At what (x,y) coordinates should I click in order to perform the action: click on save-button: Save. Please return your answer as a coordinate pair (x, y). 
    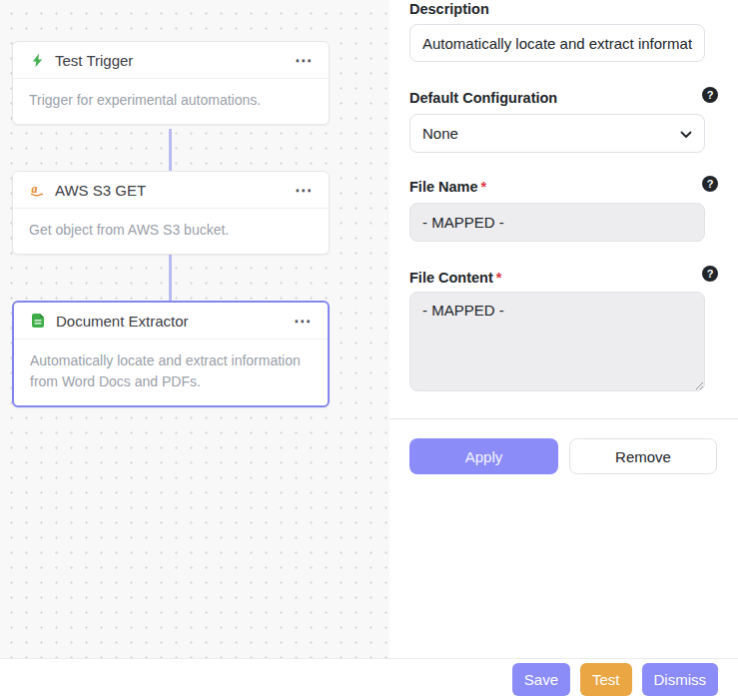
    Looking at the image, I should click on (541, 679).